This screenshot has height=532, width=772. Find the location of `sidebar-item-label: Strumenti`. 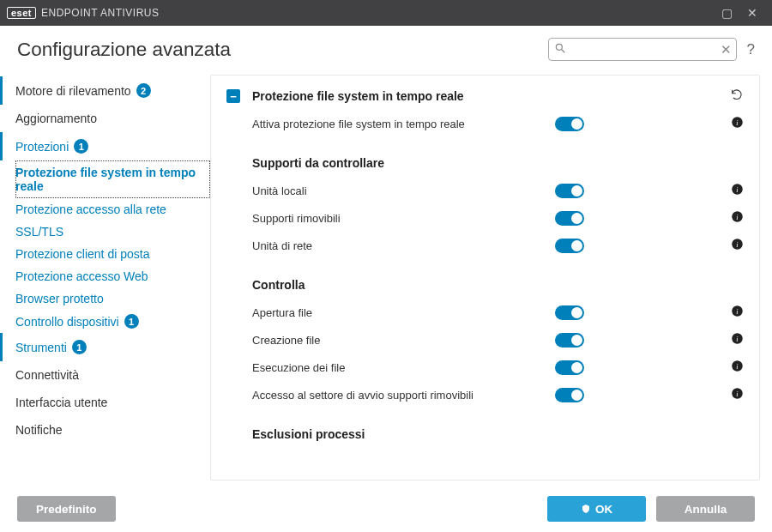

sidebar-item-label: Strumenti is located at coordinates (41, 348).